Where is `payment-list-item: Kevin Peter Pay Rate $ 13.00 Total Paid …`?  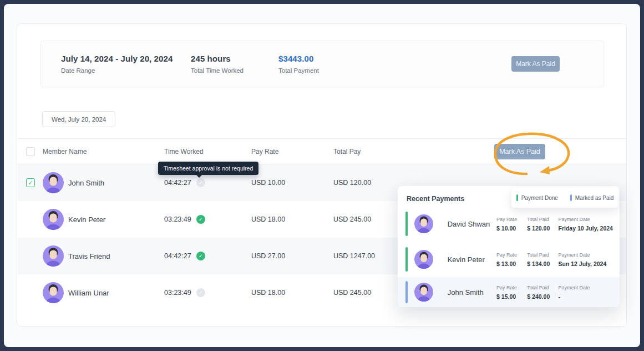 payment-list-item: Kevin Peter Pay Rate $ 13.00 Total Paid … is located at coordinates (509, 259).